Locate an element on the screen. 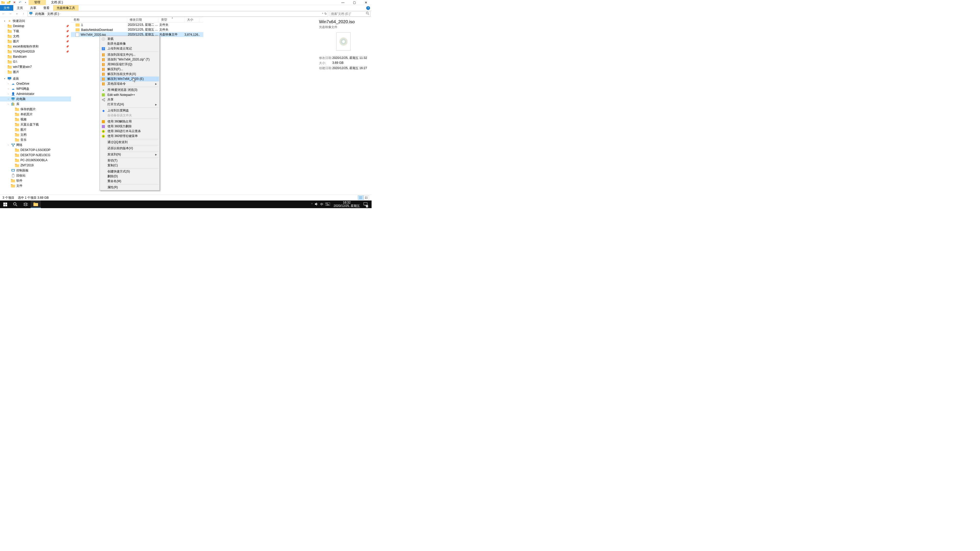 This screenshot has width=980, height=551. context-menu-item: 通过QQ发送到 is located at coordinates (130, 142).